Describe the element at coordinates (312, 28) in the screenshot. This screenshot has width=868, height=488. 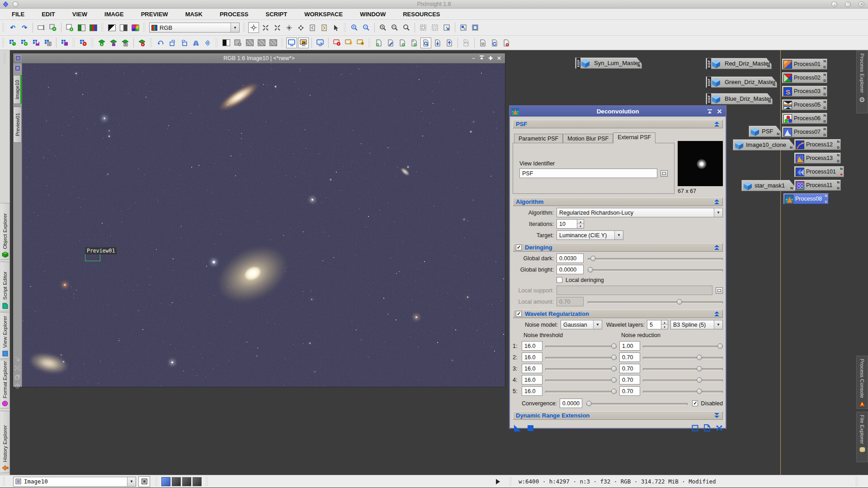
I see `previous-view-icon` at that location.